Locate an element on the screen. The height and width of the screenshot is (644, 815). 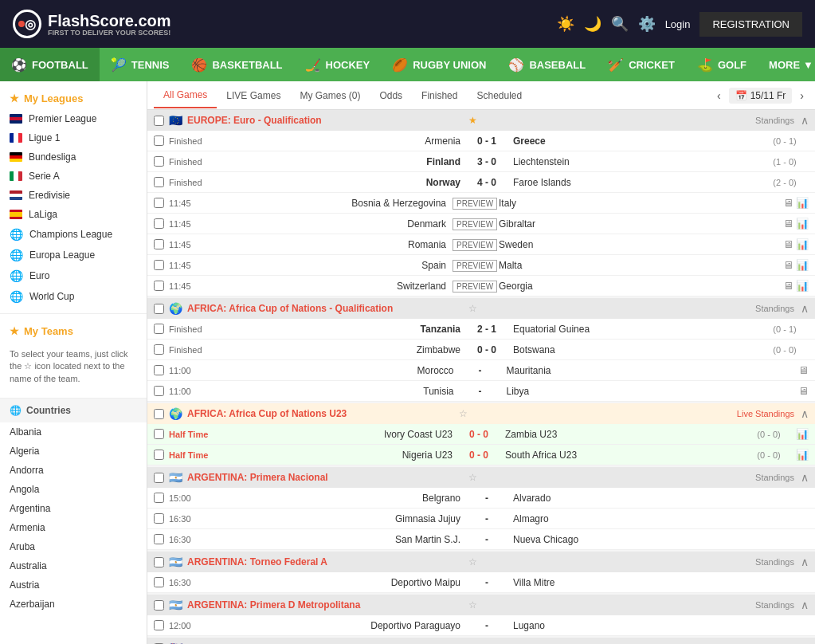
country-austria: Austria is located at coordinates (73, 585).